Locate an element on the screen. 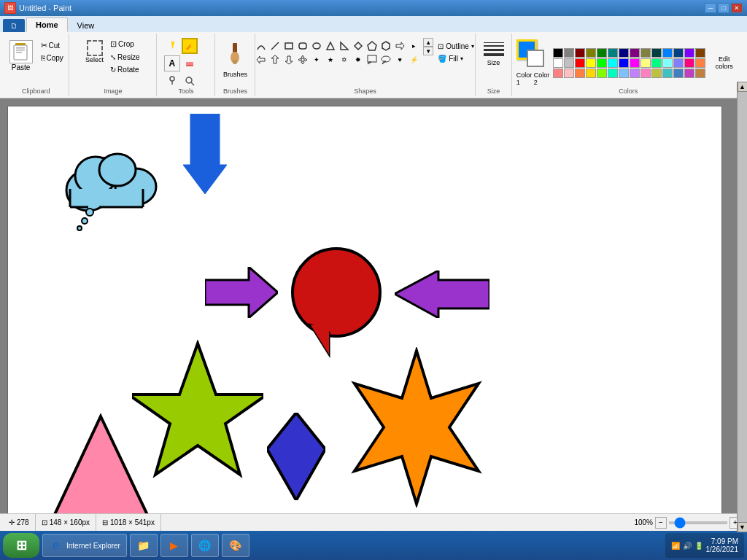 This screenshot has height=560, width=747. scroll-right: ▲ ▼ is located at coordinates (742, 306).